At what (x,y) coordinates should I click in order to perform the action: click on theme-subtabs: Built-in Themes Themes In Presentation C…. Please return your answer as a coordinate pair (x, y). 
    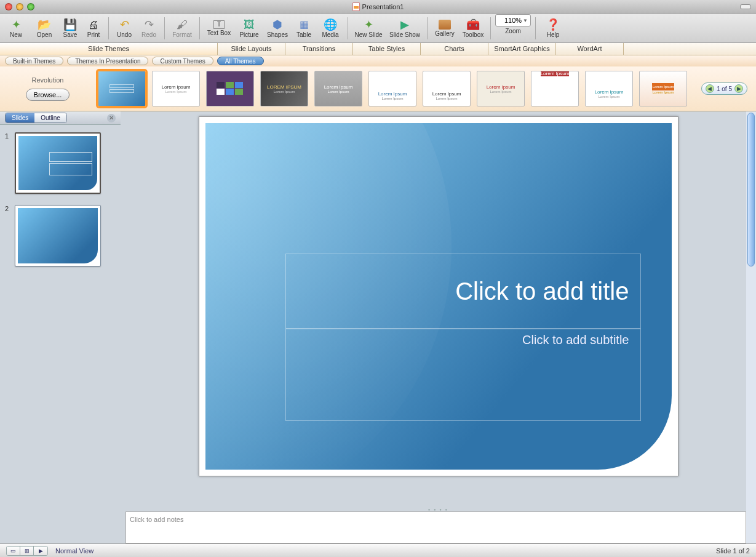
    Looking at the image, I should click on (378, 61).